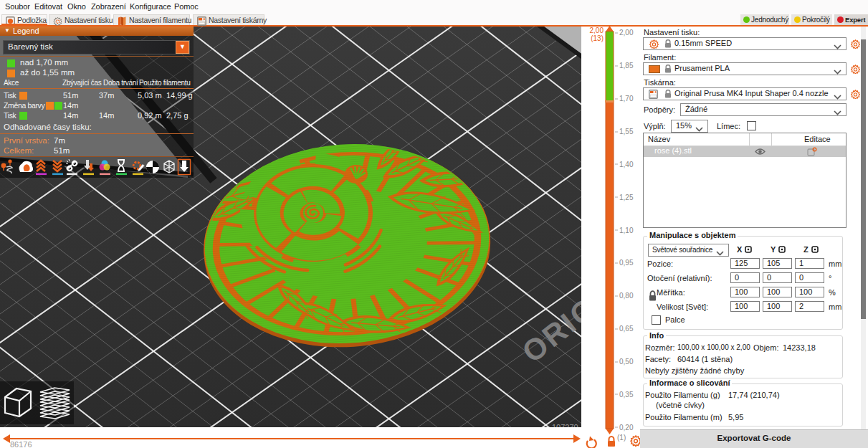 The width and height of the screenshot is (868, 448). I want to click on svg-text: 1,55, so click(626, 132).